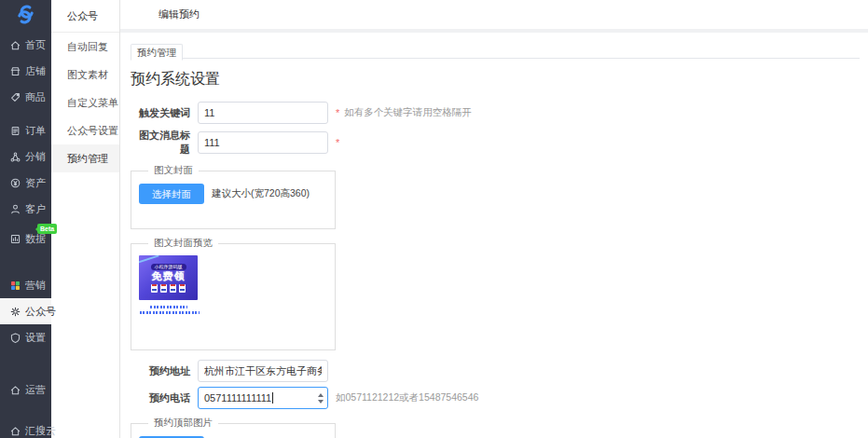  Describe the element at coordinates (26, 45) in the screenshot. I see `sidebar-item-home: 首页` at that location.